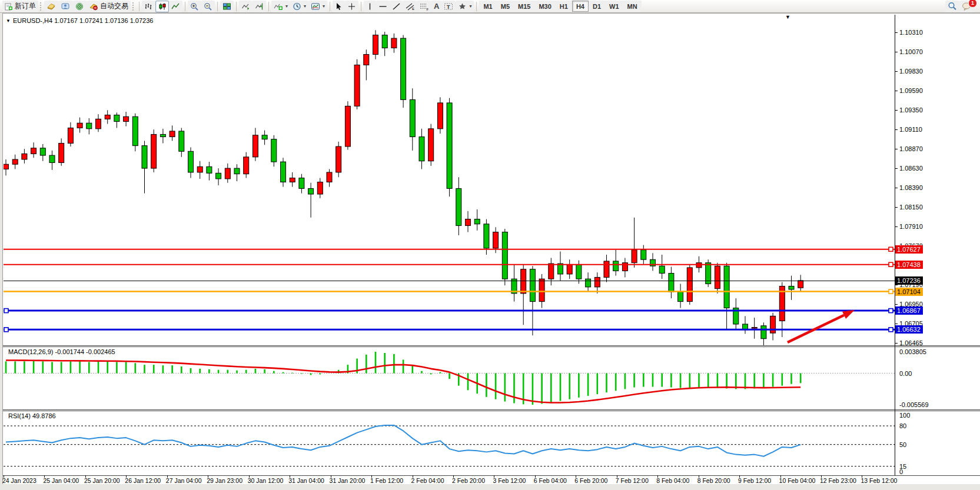 This screenshot has width=980, height=490. Describe the element at coordinates (51, 6) in the screenshot. I see `market-watch-button` at that location.